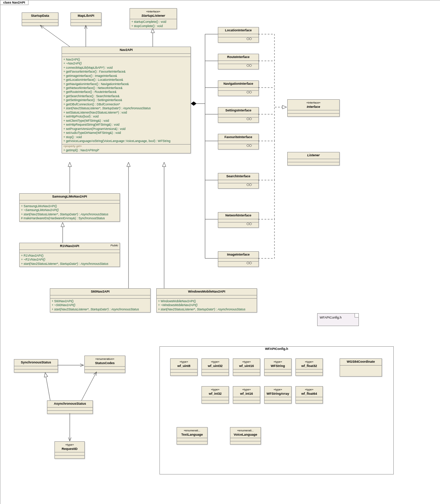 The image size is (440, 504). Describe the element at coordinates (309, 395) in the screenshot. I see `type-wf-float64: «type»wf_float64` at that location.